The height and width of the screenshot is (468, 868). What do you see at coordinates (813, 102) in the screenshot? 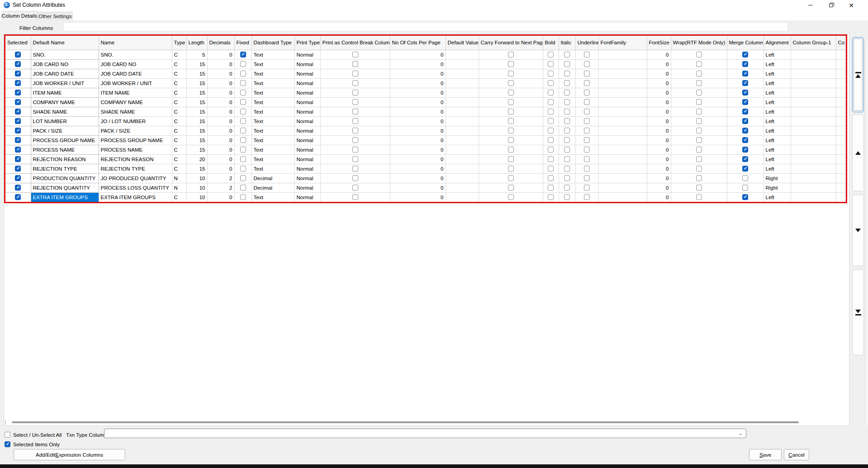
I see `cell-column-group1` at bounding box center [813, 102].